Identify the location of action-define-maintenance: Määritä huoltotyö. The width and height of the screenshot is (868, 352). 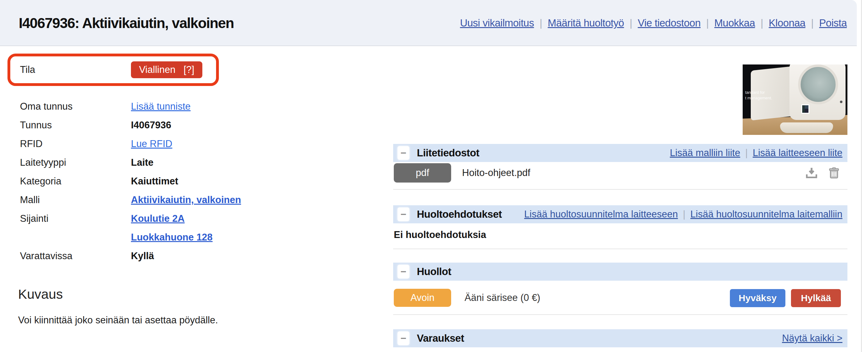
(586, 23).